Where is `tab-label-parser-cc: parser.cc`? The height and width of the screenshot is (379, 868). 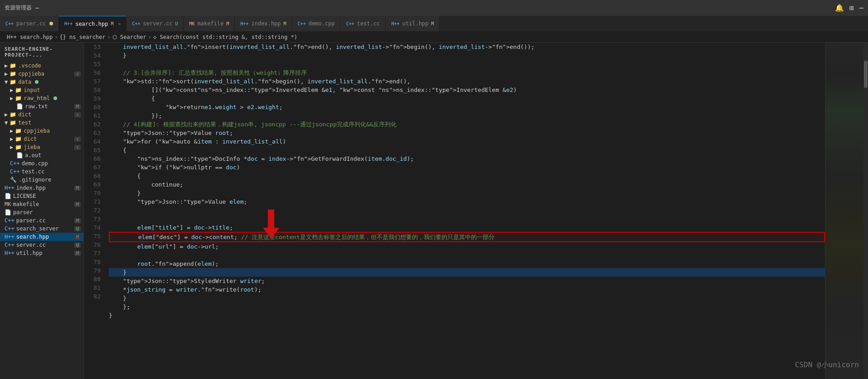
tab-label-parser-cc: parser.cc is located at coordinates (31, 24).